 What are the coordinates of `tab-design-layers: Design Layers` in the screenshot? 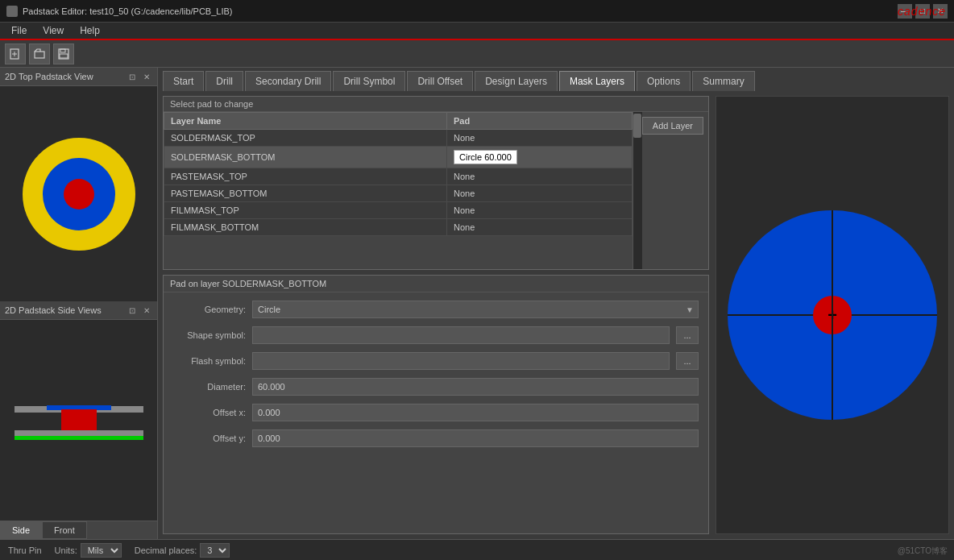 It's located at (516, 81).